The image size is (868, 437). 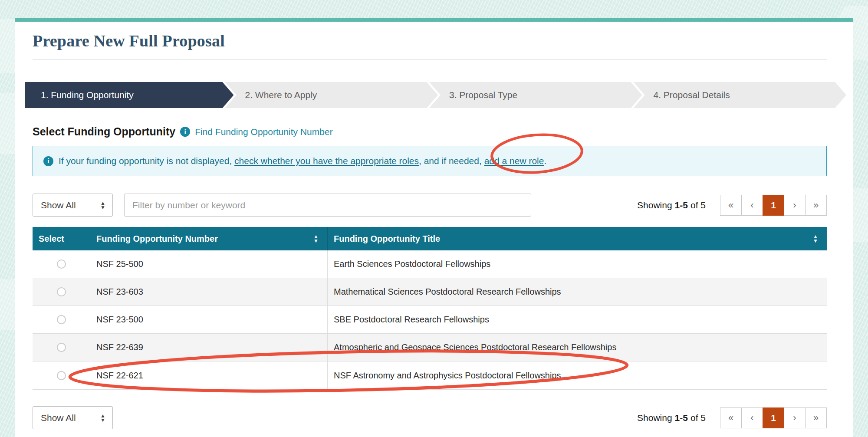 I want to click on column-header-title: Funding Opportunity Title ▲▼, so click(x=577, y=239).